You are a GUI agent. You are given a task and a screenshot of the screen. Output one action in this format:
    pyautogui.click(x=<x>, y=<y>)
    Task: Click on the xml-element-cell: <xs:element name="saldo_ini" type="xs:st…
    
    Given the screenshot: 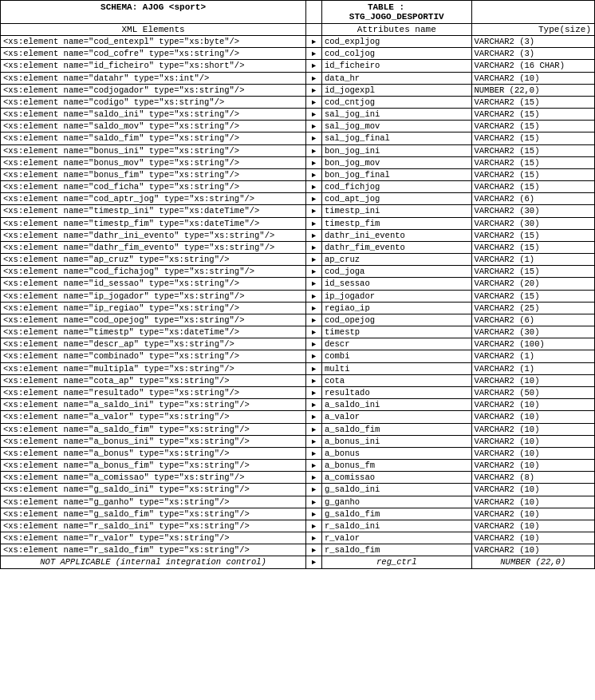 What is the action you would take?
    pyautogui.click(x=153, y=115)
    